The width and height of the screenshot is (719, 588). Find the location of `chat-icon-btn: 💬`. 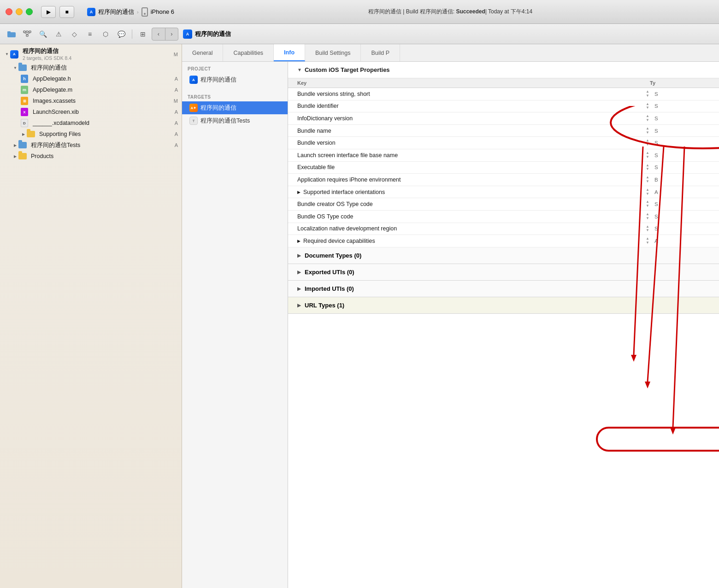

chat-icon-btn: 💬 is located at coordinates (121, 34).